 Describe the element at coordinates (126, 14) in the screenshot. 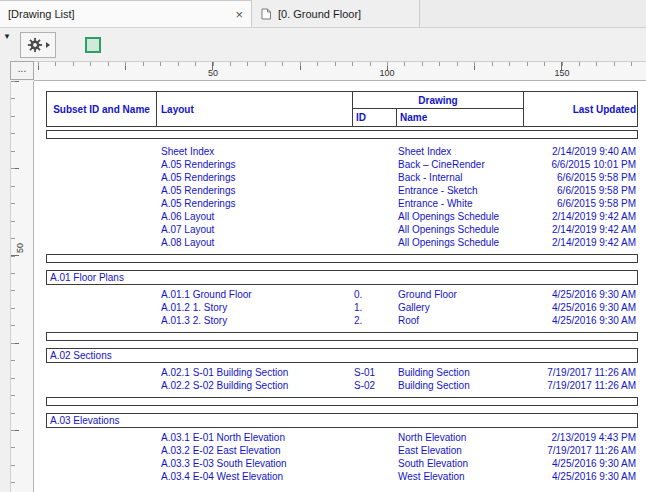

I see `tab-drawing-list: [Drawing List] ×` at that location.